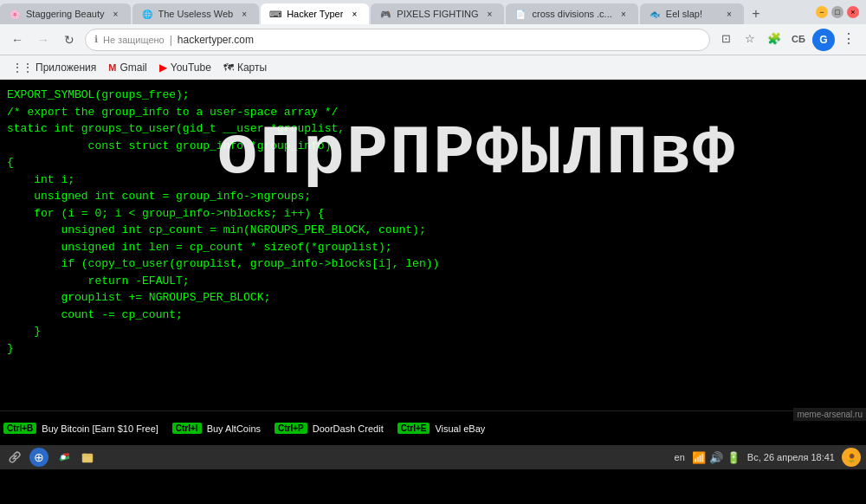 The width and height of the screenshot is (866, 504). What do you see at coordinates (69, 40) in the screenshot?
I see `reload-button: ↻` at bounding box center [69, 40].